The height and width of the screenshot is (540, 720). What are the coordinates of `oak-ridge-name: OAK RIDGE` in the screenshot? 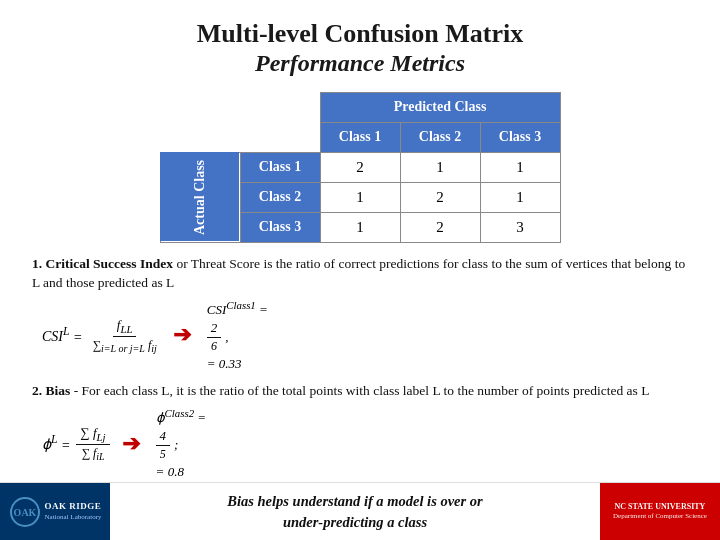 It's located at (74, 507).